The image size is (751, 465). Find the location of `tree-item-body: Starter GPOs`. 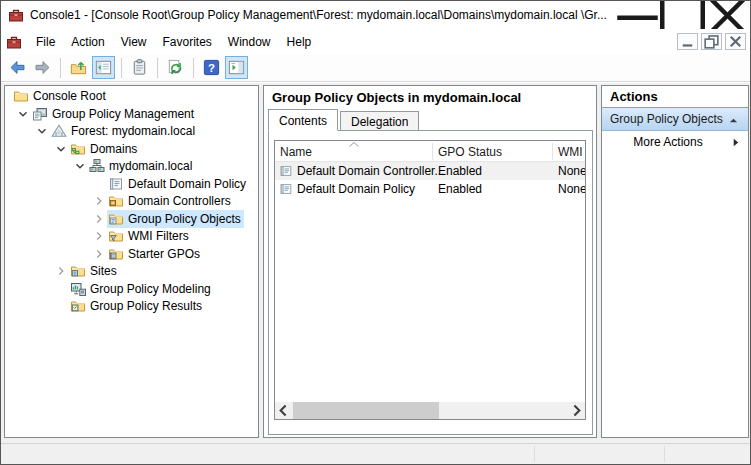

tree-item-body: Starter GPOs is located at coordinates (155, 254).